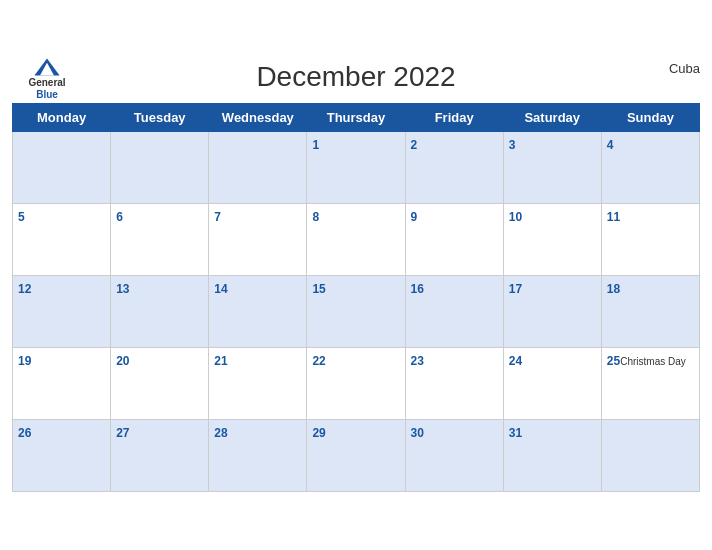  Describe the element at coordinates (653, 362) in the screenshot. I see `day-event: Christmas Day` at that location.